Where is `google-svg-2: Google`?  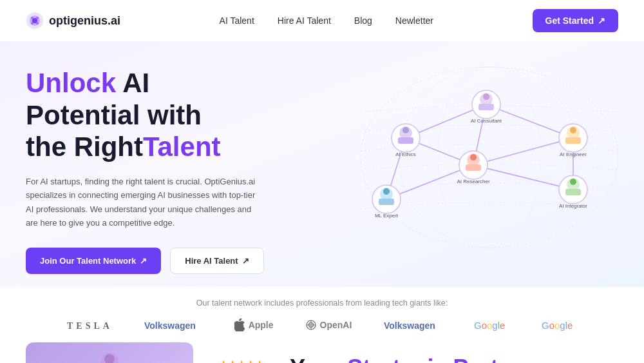 google-svg-2: Google is located at coordinates (559, 325).